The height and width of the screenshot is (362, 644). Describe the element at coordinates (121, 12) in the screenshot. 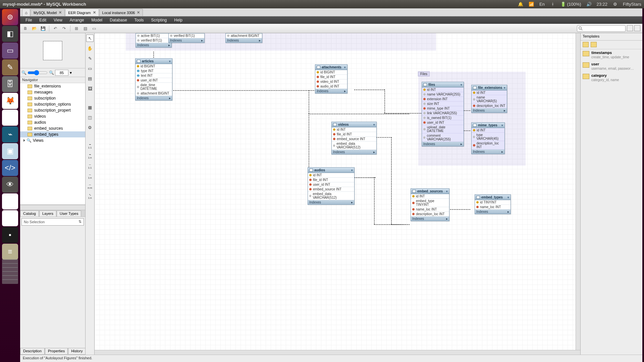

I see `tab-local-instance: Local instance 3306✕` at that location.